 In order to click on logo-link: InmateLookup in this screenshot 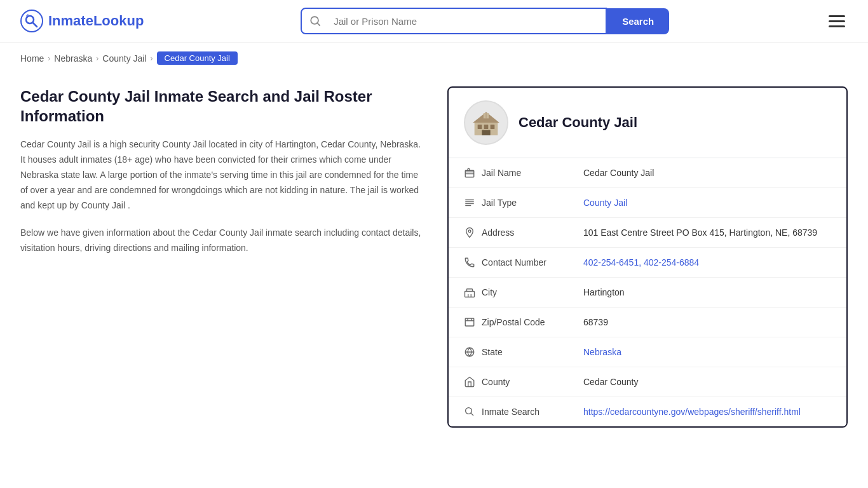, I will do `click(82, 21)`.